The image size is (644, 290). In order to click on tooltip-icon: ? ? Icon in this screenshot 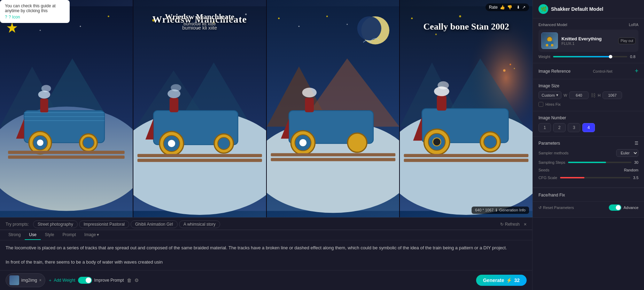, I will do `click(35, 17)`.